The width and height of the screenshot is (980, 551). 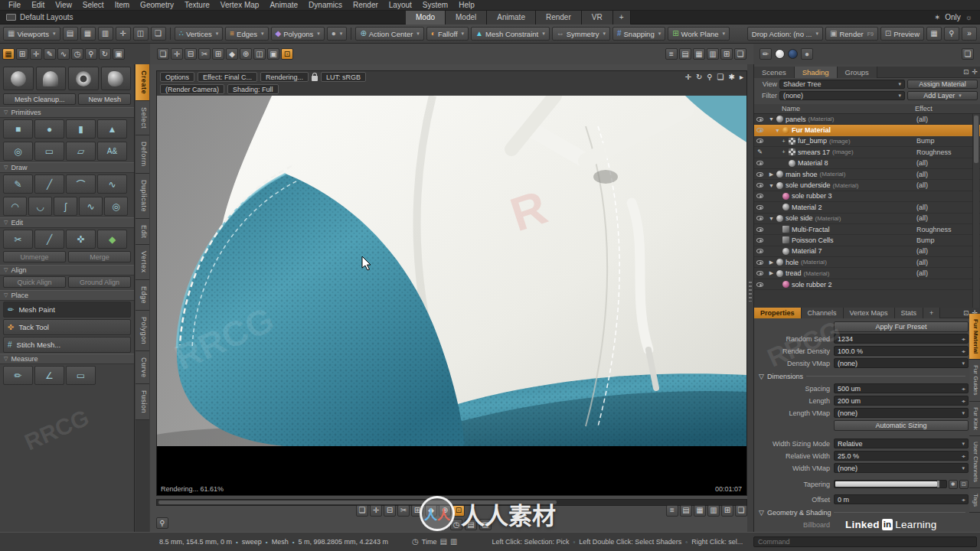 I want to click on curve-tool-button: ∿, so click(x=112, y=184).